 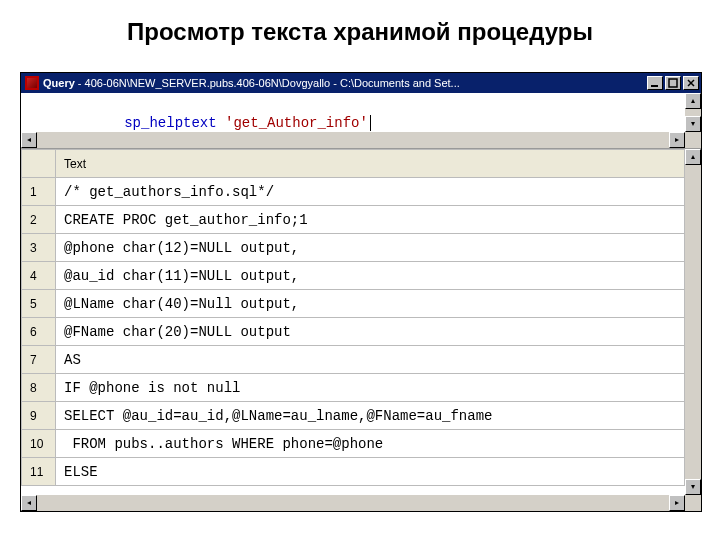 What do you see at coordinates (370, 472) in the screenshot?
I see `cell-text: ELSE` at bounding box center [370, 472].